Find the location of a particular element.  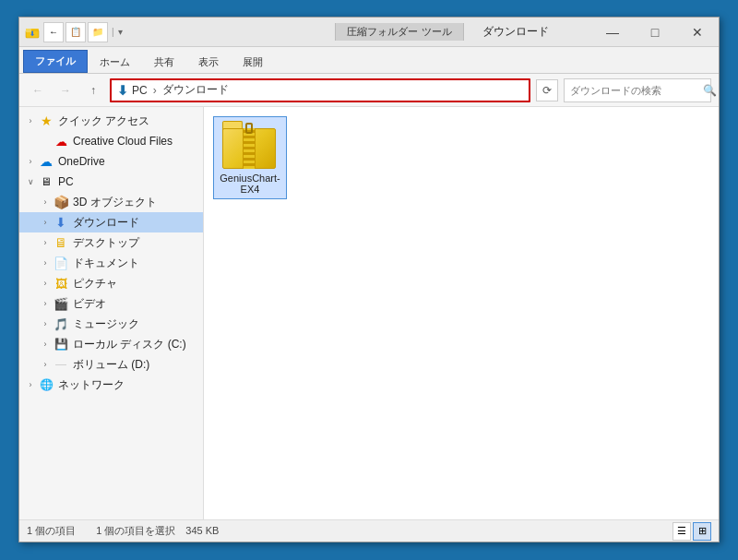

toggle-pc: ∨ is located at coordinates (30, 182).